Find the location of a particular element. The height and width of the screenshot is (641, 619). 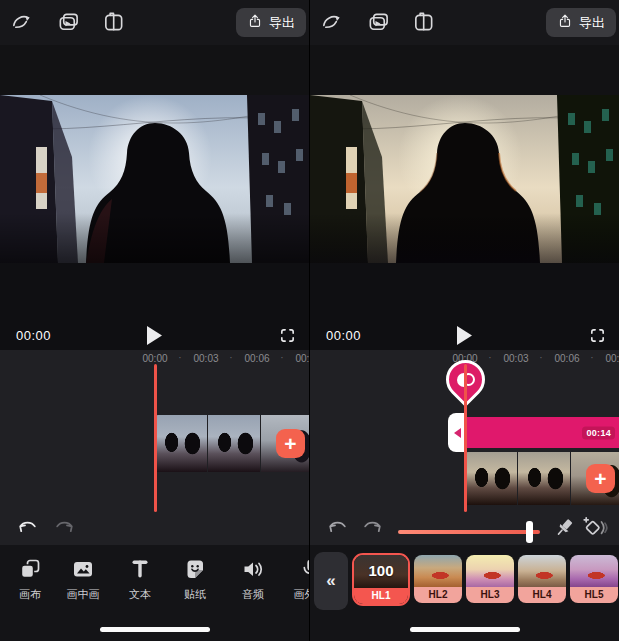

toolbar-item-voiceover: 画外音 is located at coordinates (296, 580).